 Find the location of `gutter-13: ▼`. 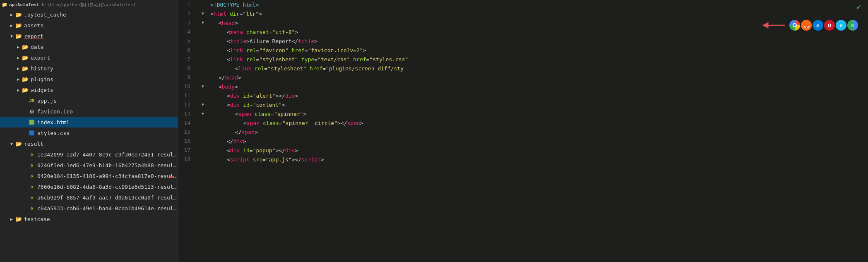

gutter-13: ▼ is located at coordinates (203, 114).